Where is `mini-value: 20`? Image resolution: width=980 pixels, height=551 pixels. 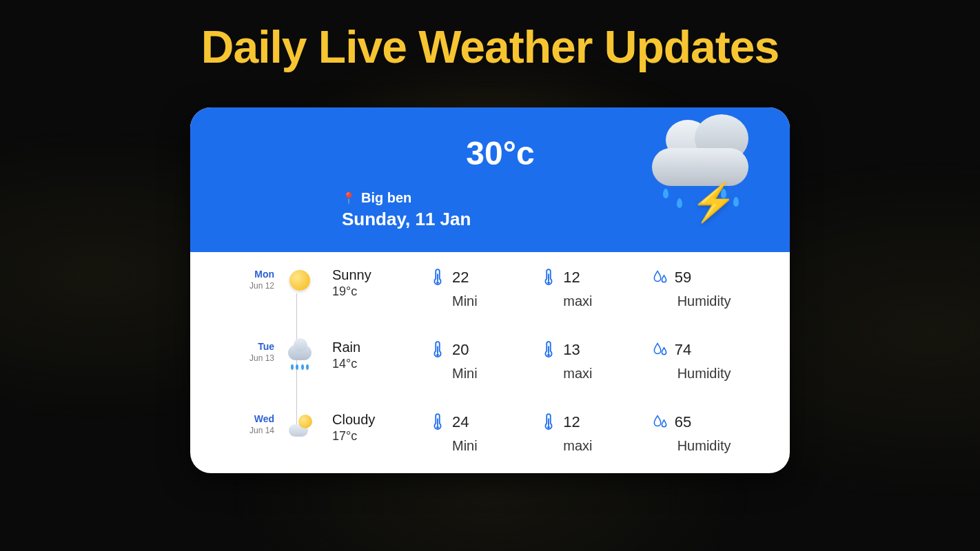 mini-value: 20 is located at coordinates (460, 350).